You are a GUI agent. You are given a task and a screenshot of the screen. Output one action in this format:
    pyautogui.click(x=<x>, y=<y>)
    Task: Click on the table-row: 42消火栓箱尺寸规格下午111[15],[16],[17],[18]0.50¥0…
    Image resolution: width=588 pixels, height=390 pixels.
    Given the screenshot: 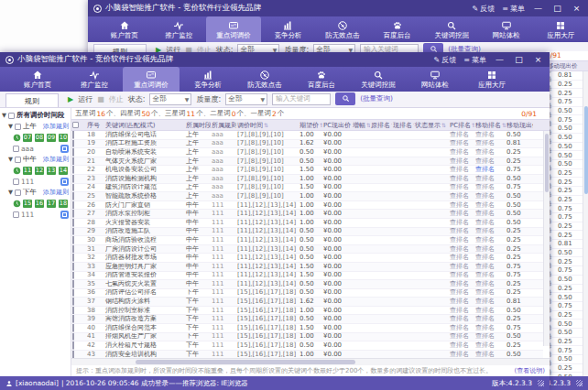 What is the action you would take?
    pyautogui.click(x=308, y=346)
    